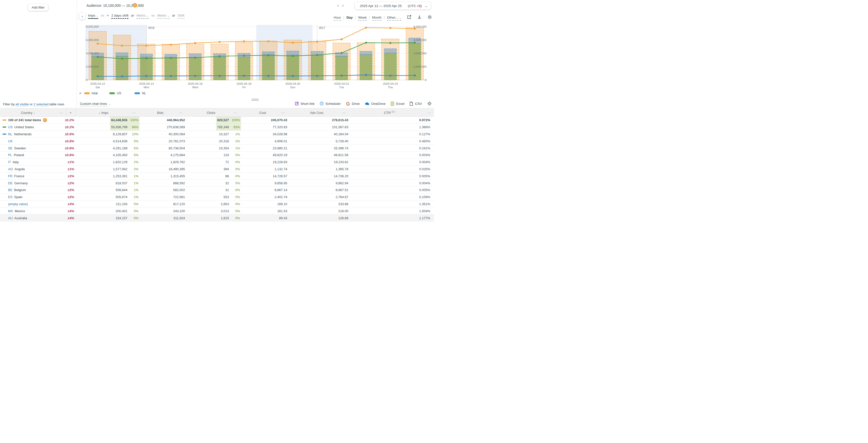 Image resolution: width=868 pixels, height=443 pixels. Describe the element at coordinates (330, 104) in the screenshot. I see `scheduler-button: Scheduler` at that location.